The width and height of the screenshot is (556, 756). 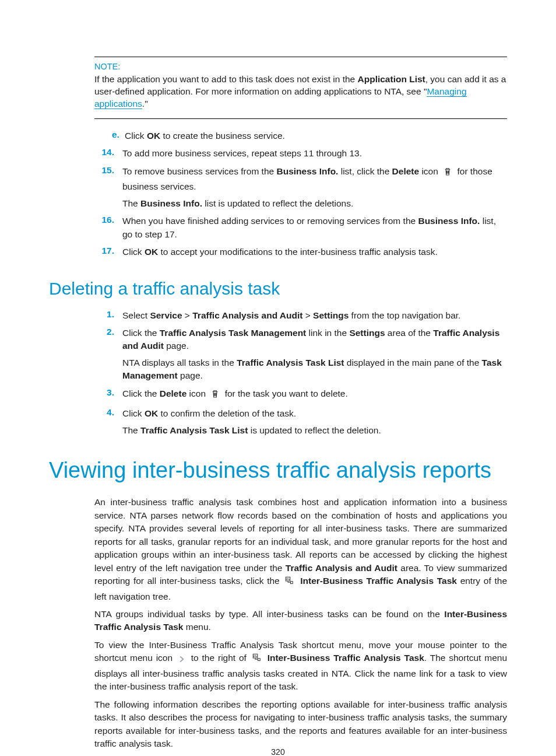 I want to click on substep-text-b: to create the business service., so click(x=223, y=135).